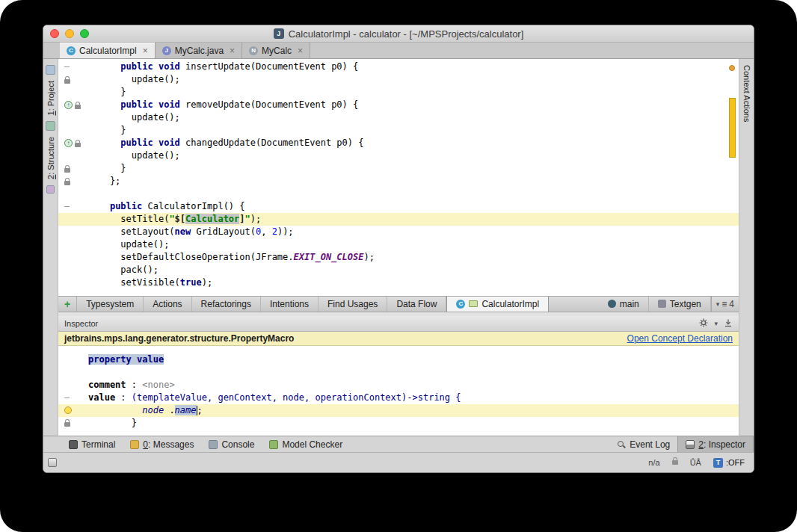  Describe the element at coordinates (398, 282) in the screenshot. I see `editor-code-line: setVisible(true);` at that location.